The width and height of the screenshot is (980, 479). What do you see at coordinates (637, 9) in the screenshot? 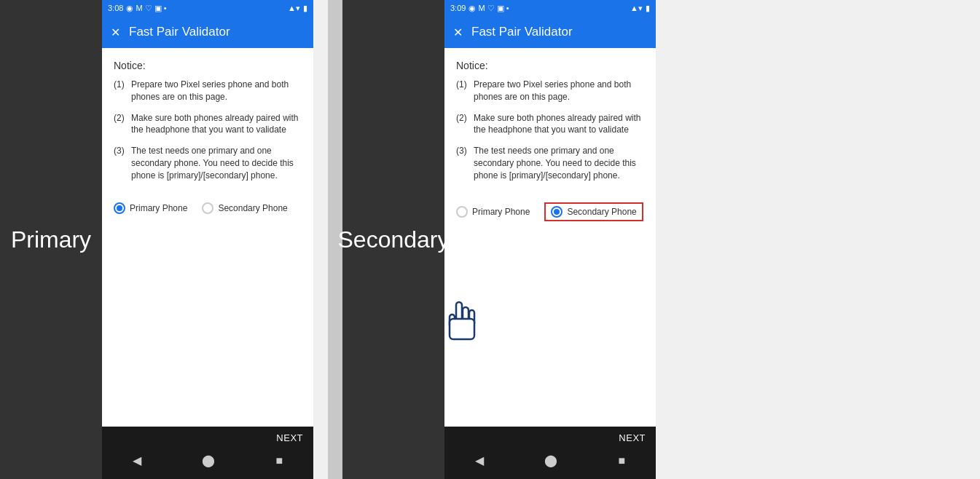
I see `secondary-wifi-icon: ▲▾` at bounding box center [637, 9].